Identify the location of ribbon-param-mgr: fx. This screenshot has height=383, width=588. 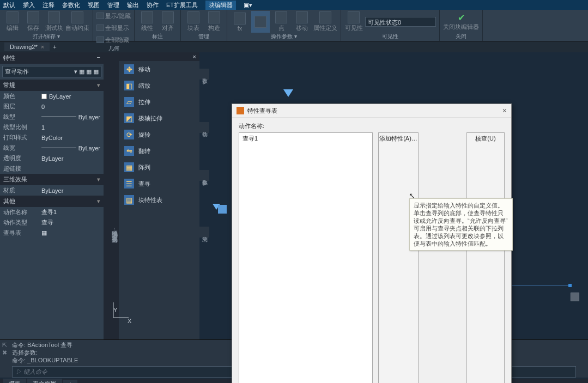
(240, 22).